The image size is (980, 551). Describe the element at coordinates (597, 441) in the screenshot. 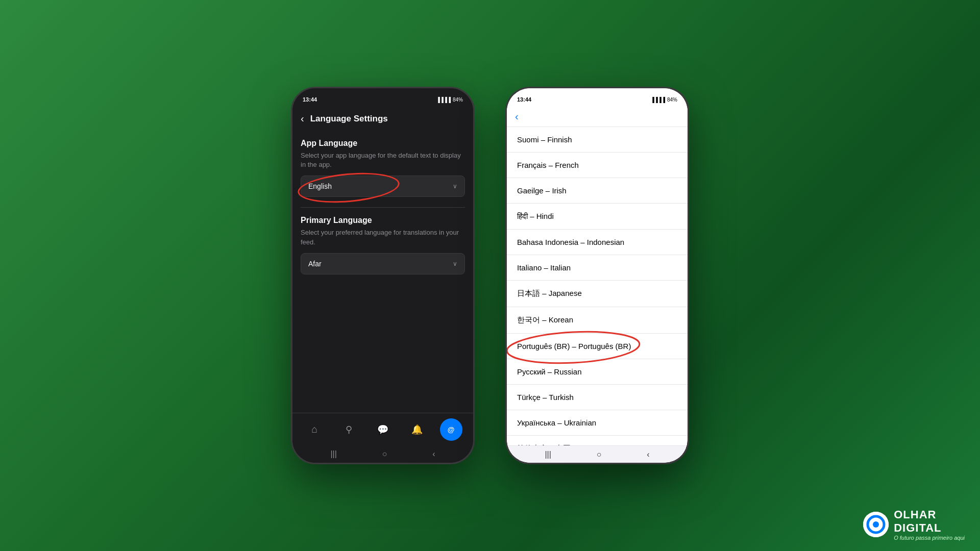

I see `list-item: 简体中文（中国）– Chinese (Simplified)` at that location.